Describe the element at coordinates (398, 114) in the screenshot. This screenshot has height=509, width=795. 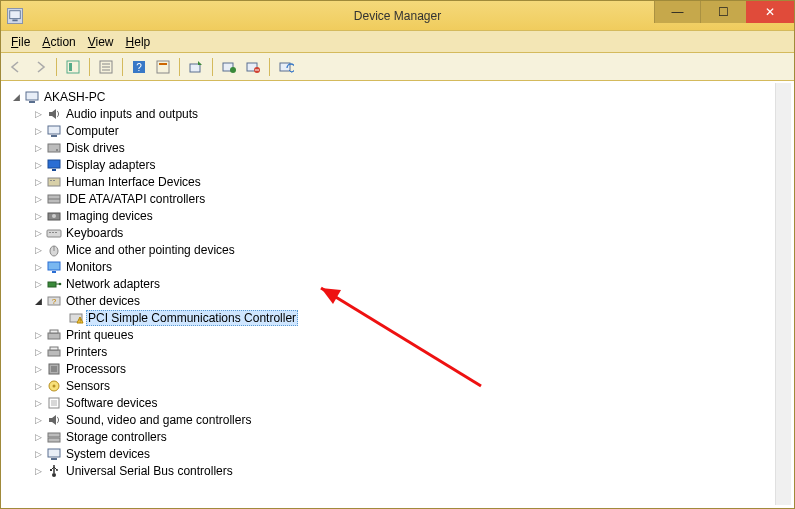
I see `tree-category: ▷ Audio inputs and outputs` at that location.